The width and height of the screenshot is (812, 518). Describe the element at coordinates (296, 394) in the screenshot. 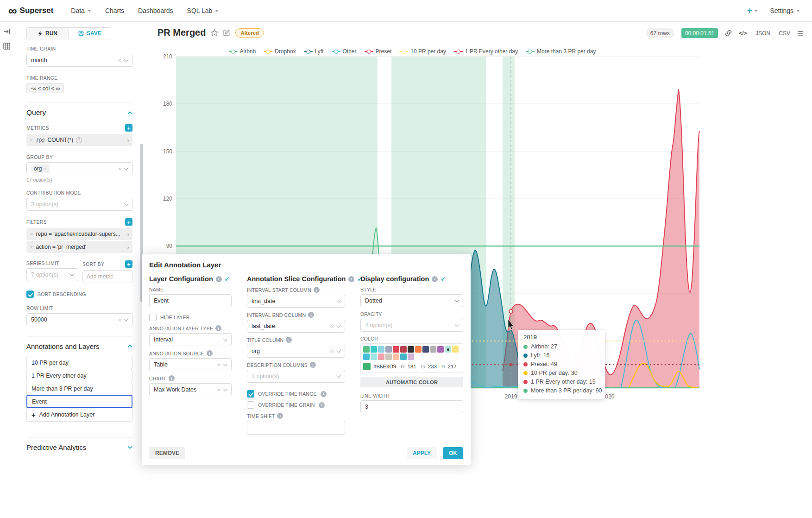

I see `override-time-range-checkbox: OVERRIDE TIME RANGE i` at that location.